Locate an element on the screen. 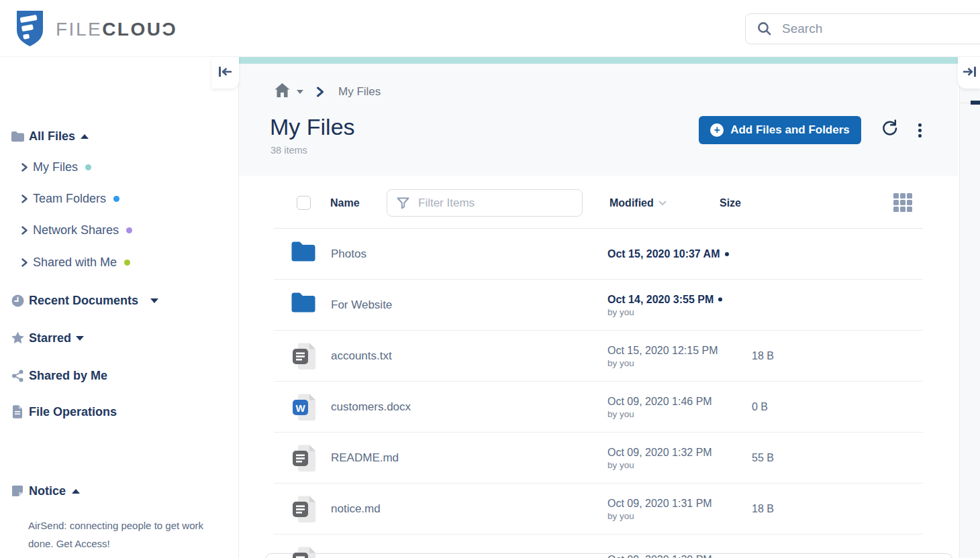 This screenshot has height=558, width=980. modified-date: Oct 09, 2020 1:31 PM is located at coordinates (660, 503).